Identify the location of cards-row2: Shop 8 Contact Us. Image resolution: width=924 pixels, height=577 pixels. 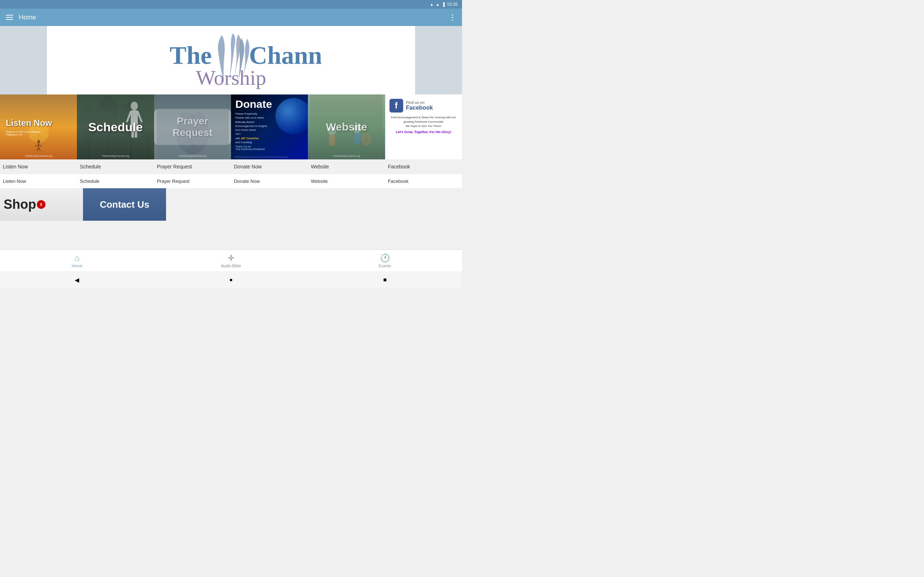
(231, 205).